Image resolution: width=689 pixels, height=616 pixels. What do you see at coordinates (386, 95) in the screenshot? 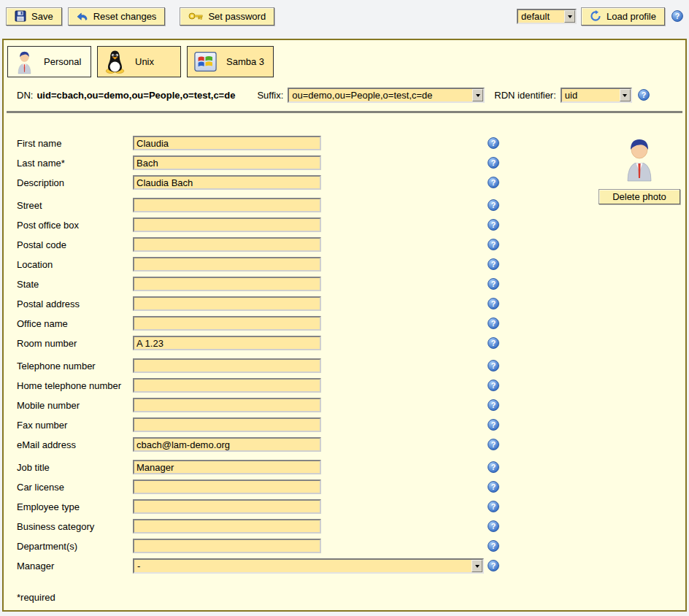
I see `suffix-select: ou=demo,ou=People,o=test,c=de` at bounding box center [386, 95].